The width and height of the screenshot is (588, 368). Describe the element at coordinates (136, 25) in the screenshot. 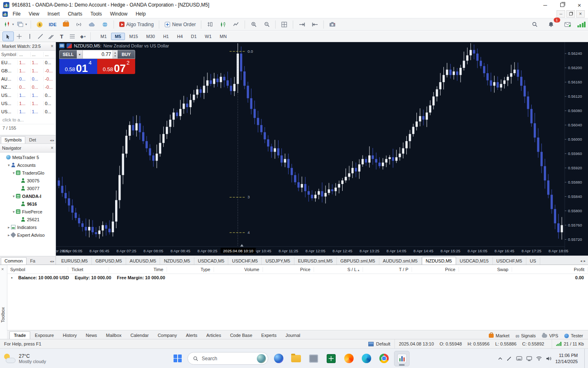

I see `algo-trading-button: Algo Trading` at that location.